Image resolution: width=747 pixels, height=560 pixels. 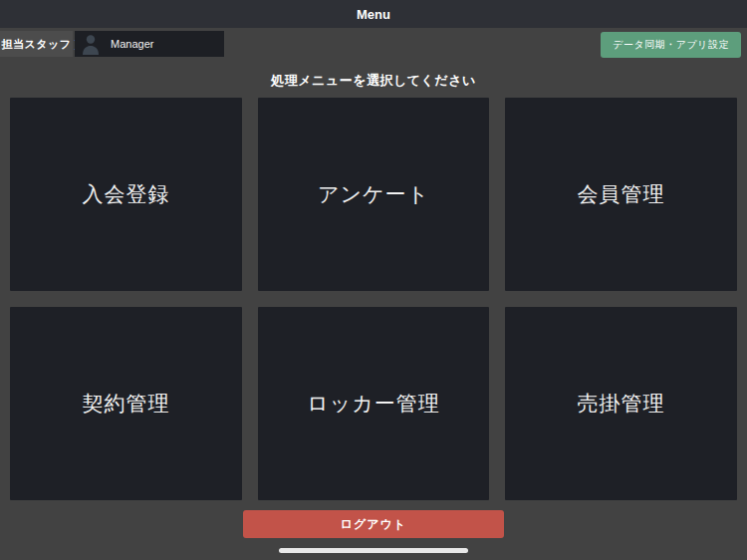 What do you see at coordinates (149, 44) in the screenshot?
I see `staff-selector: Manager` at bounding box center [149, 44].